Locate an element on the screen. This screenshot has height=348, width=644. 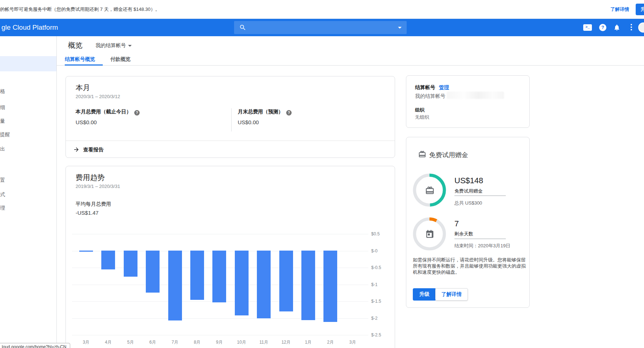
credit-remaining-label: 免费试用赠金 is located at coordinates (469, 191).